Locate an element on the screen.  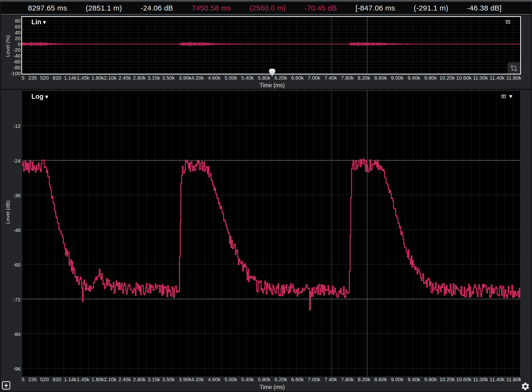
secondary-cursor-time: 7450.58 ms is located at coordinates (211, 8).